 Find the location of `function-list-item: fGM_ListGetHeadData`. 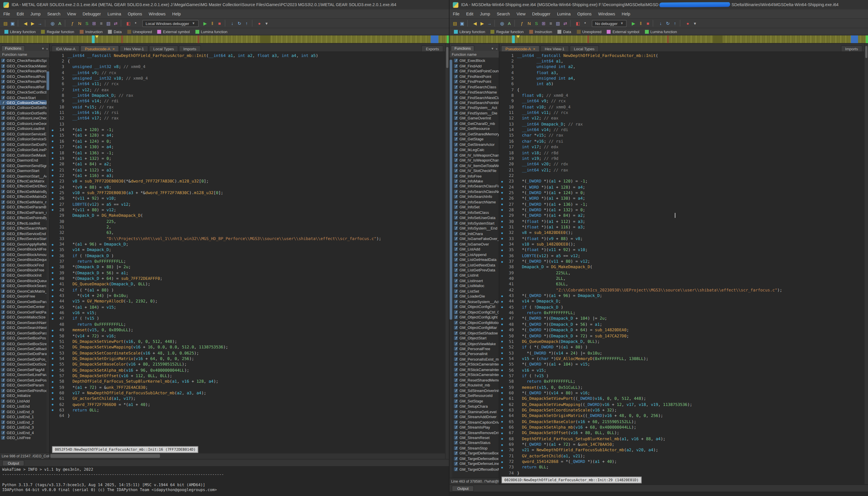

function-list-item: fGM_ListGetHeadData is located at coordinates (474, 260).